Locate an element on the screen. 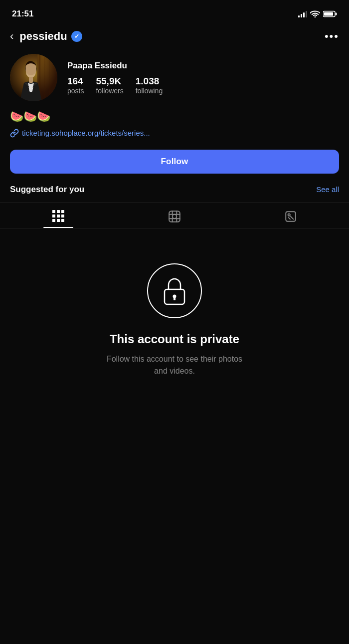 This screenshot has height=644, width=349. suggested-header: Suggested for you See all is located at coordinates (174, 190).